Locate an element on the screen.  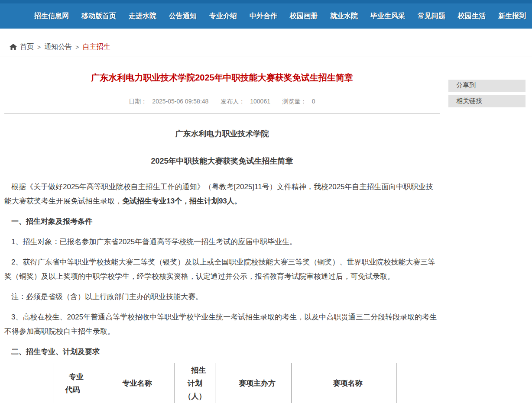
doc-heading-notice: 2025年中职技能大赛获奖免试生招生简章 is located at coordinates (222, 161).